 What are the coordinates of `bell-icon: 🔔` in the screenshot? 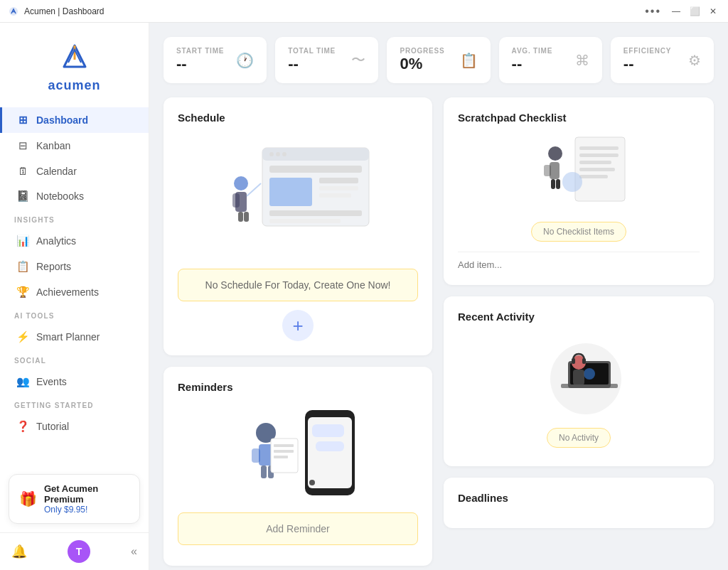 It's located at (19, 552).